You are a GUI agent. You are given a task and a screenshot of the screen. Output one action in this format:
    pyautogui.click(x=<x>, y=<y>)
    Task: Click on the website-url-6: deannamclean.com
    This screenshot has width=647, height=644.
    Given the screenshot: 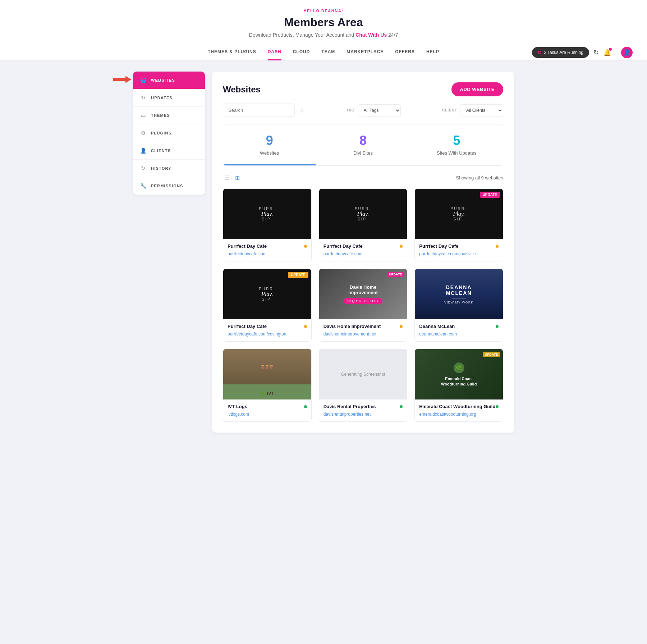 What is the action you would take?
    pyautogui.click(x=438, y=334)
    